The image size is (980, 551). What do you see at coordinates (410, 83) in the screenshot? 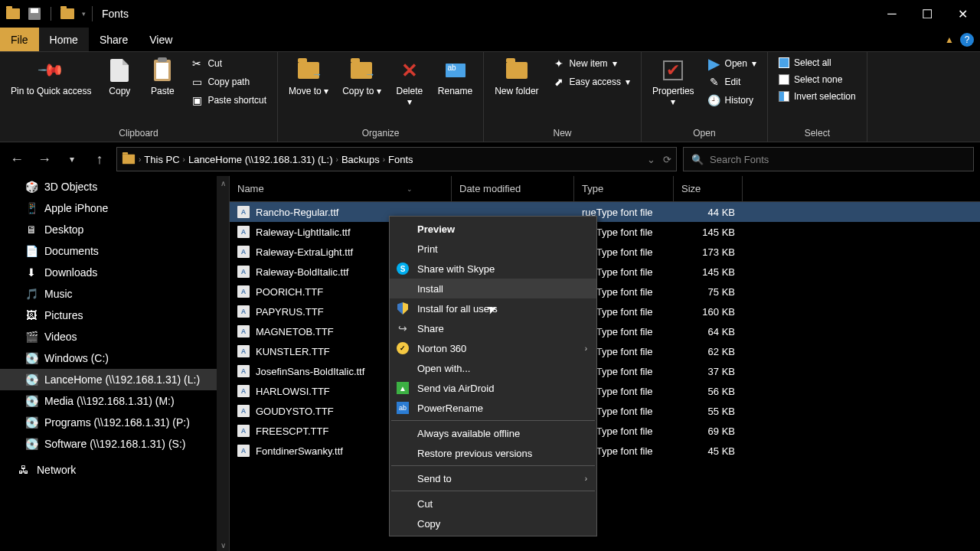
I see `delete-button: ✕ Delete▾` at bounding box center [410, 83].